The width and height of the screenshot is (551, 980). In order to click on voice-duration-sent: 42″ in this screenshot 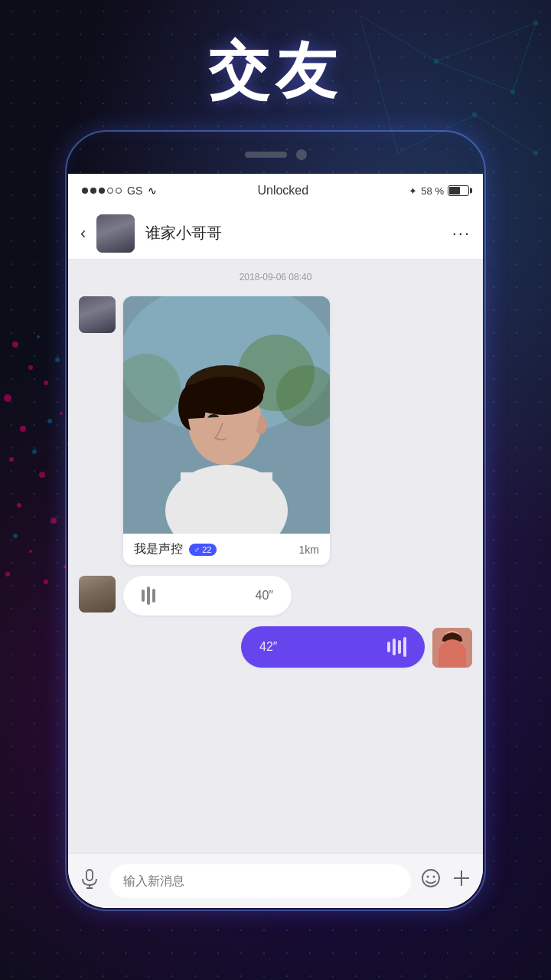, I will do `click(268, 647)`.